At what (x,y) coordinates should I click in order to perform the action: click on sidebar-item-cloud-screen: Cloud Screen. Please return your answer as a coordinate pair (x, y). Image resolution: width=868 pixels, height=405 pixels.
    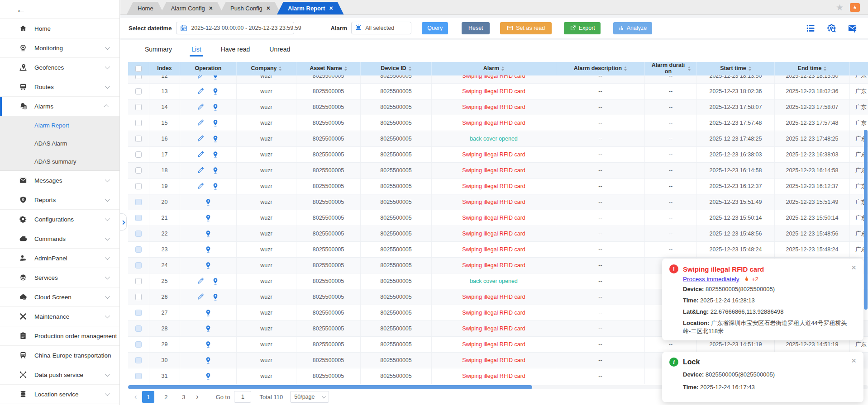
    Looking at the image, I should click on (60, 297).